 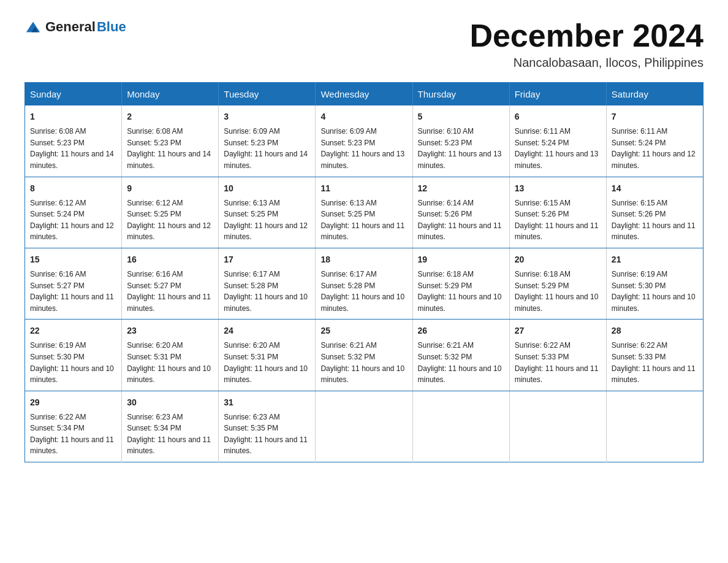 What do you see at coordinates (74, 355) in the screenshot?
I see `calendar-cell: 22Sunrise: 6:19 AMSunset: 5:30 PMDayligh…` at bounding box center [74, 355].